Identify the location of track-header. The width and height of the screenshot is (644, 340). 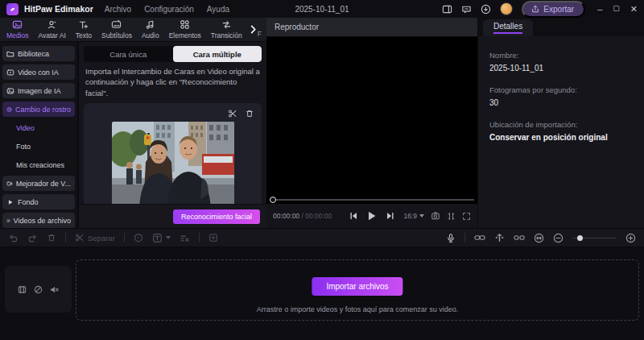
(39, 289).